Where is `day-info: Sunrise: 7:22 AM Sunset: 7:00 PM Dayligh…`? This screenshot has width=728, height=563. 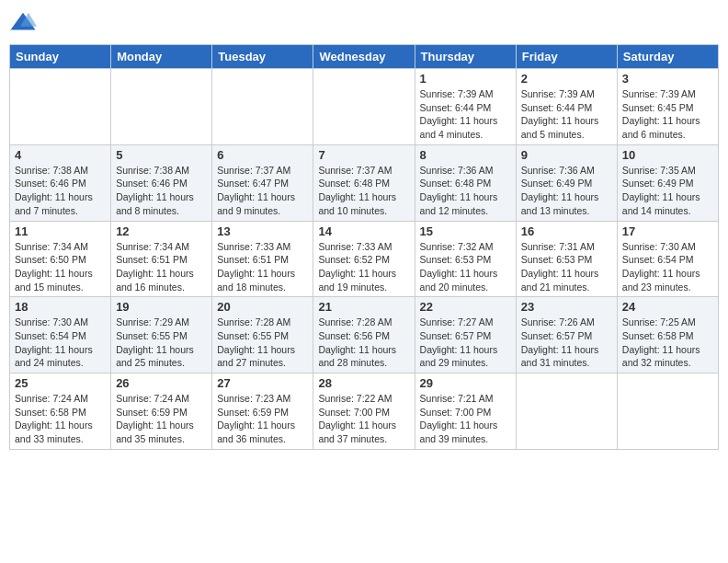
day-info: Sunrise: 7:22 AM Sunset: 7:00 PM Dayligh… is located at coordinates (364, 419).